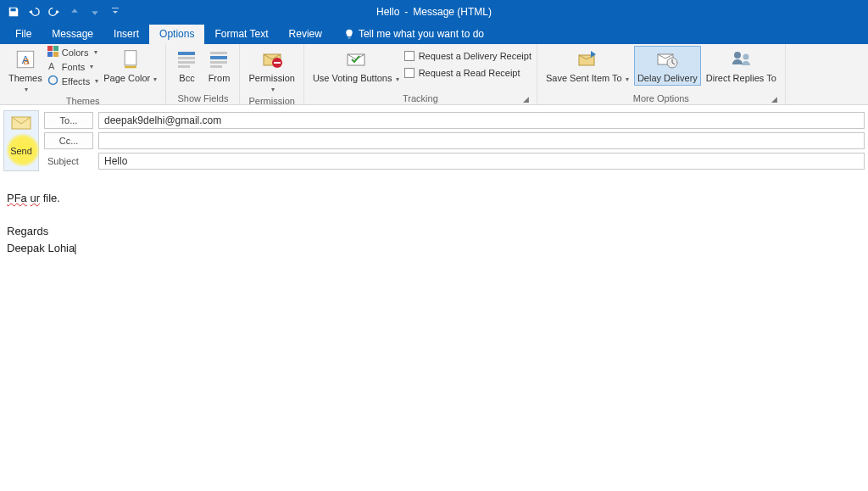 This screenshot has width=868, height=491. Describe the element at coordinates (69, 120) in the screenshot. I see `to-button: To...` at that location.